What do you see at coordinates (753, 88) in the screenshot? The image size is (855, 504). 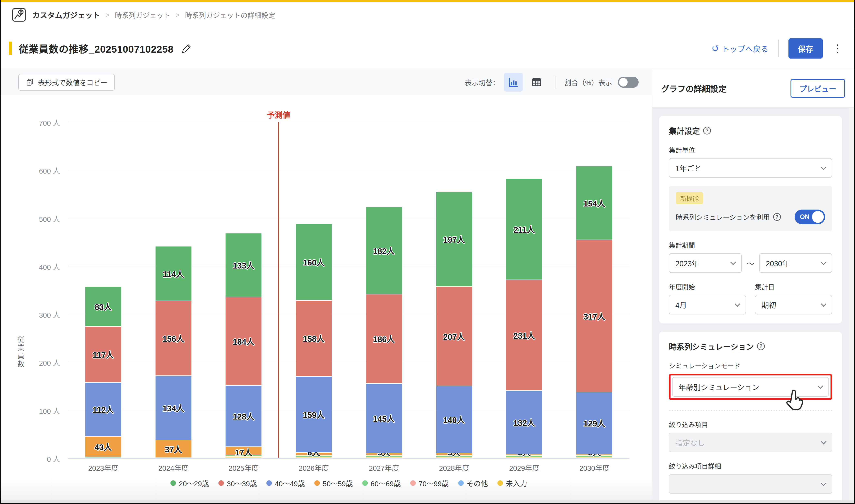 I see `settings-panel-header: グラフの詳細設定 プレビュー` at bounding box center [753, 88].